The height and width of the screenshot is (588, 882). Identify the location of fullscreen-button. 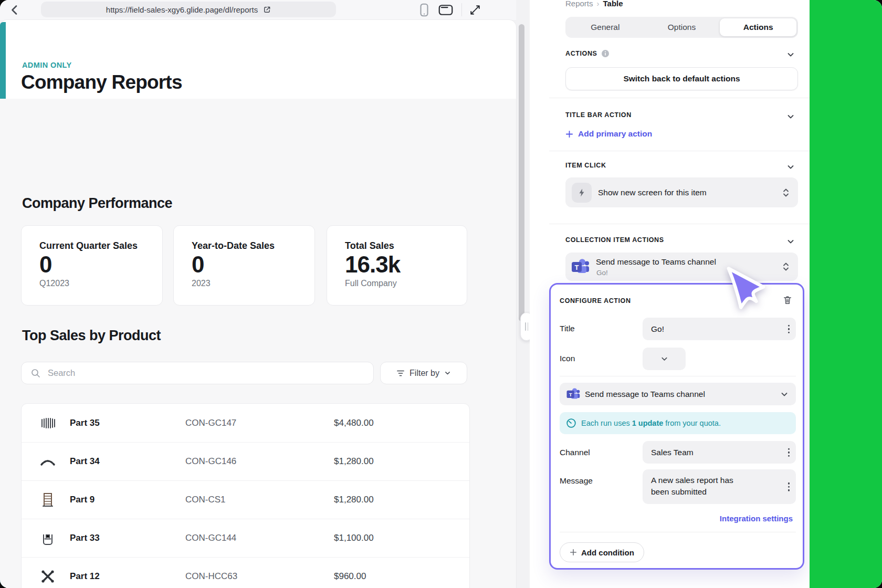
(475, 10).